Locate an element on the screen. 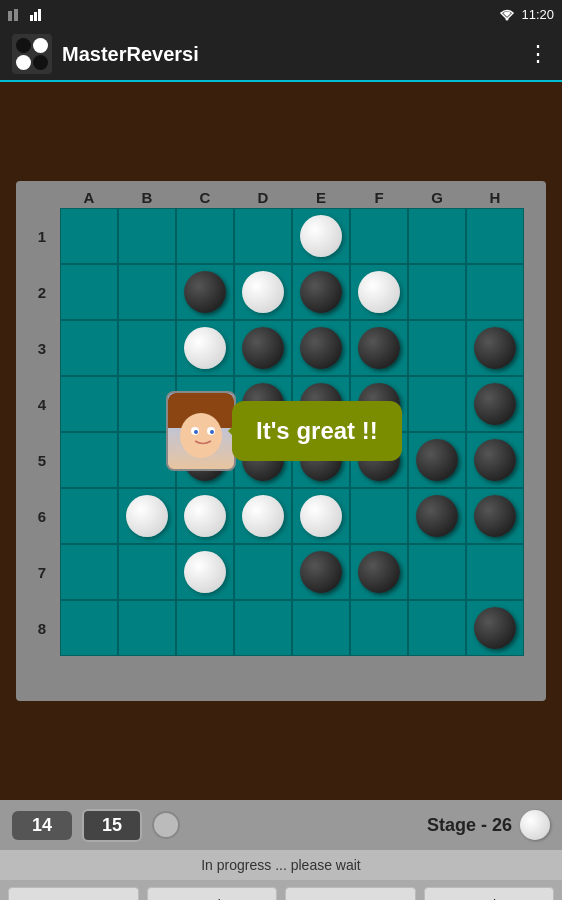  cell-2-E is located at coordinates (321, 292).